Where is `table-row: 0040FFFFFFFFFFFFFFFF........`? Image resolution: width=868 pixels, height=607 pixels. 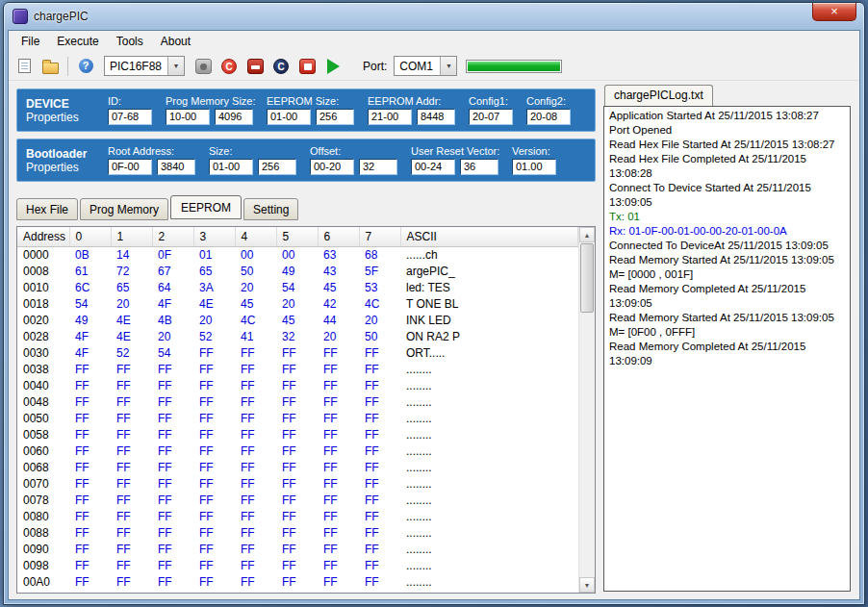
table-row: 0040FFFFFFFFFFFFFFFF........ is located at coordinates (298, 385).